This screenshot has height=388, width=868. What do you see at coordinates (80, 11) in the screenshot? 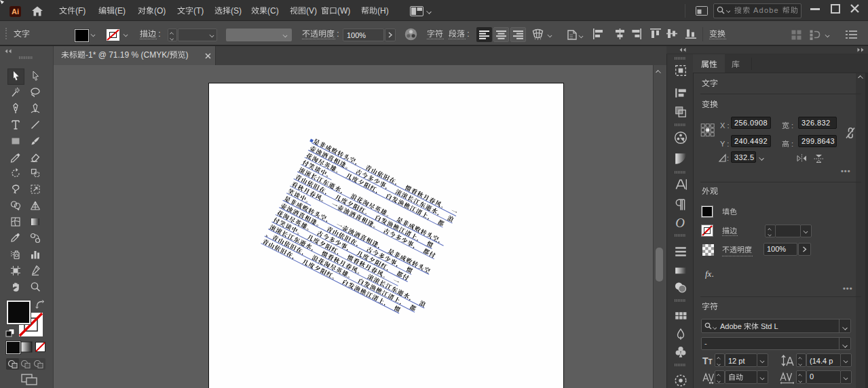
I see `svg-text: (F)` at bounding box center [80, 11].